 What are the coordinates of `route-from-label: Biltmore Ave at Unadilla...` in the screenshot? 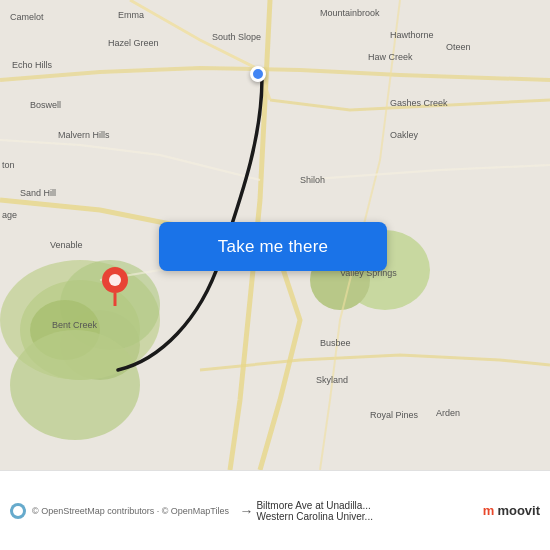 It's located at (313, 506).